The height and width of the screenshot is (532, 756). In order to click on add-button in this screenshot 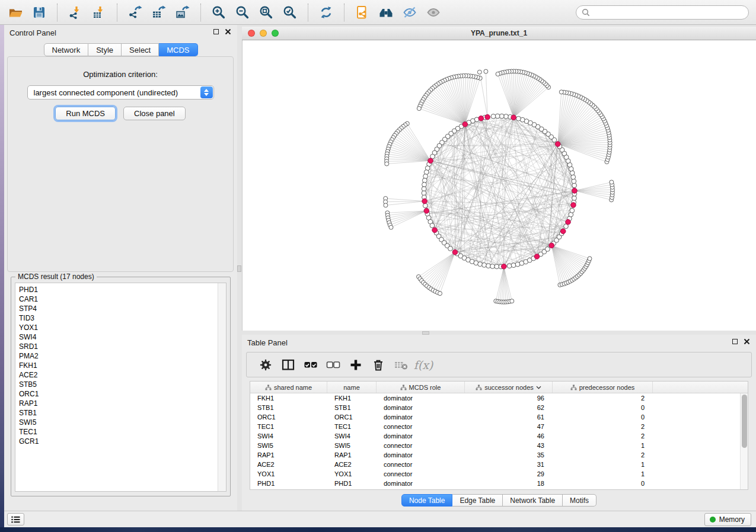, I will do `click(356, 365)`.